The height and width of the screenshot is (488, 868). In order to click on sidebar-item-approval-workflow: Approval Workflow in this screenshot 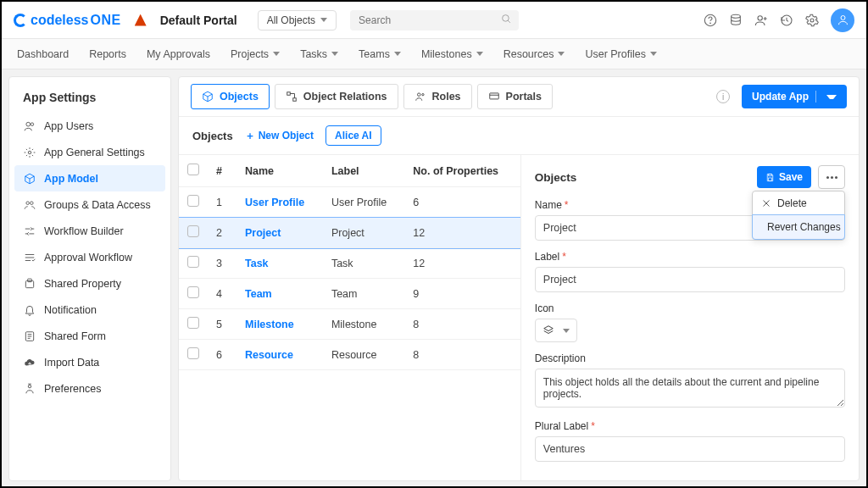, I will do `click(90, 258)`.